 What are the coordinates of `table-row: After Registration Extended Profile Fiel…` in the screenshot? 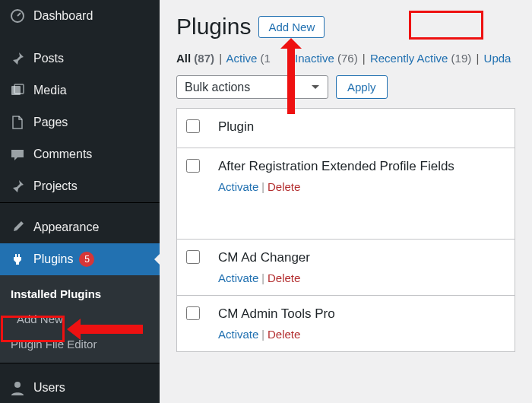 It's located at (347, 194).